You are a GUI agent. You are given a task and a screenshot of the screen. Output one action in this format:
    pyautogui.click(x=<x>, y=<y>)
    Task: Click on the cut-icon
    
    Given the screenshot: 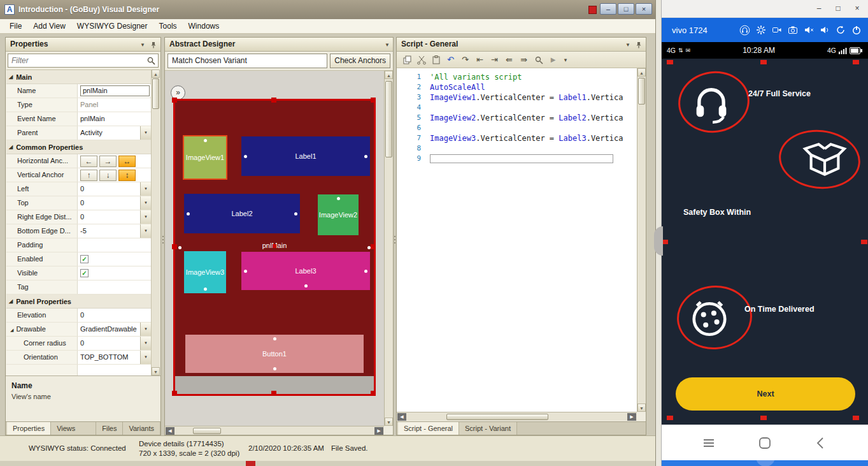 What is the action you would take?
    pyautogui.click(x=422, y=60)
    